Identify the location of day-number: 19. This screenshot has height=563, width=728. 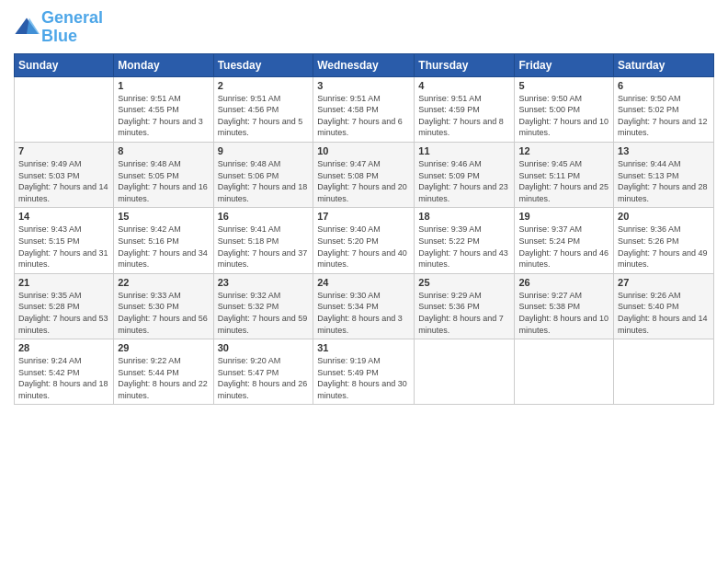
(564, 216).